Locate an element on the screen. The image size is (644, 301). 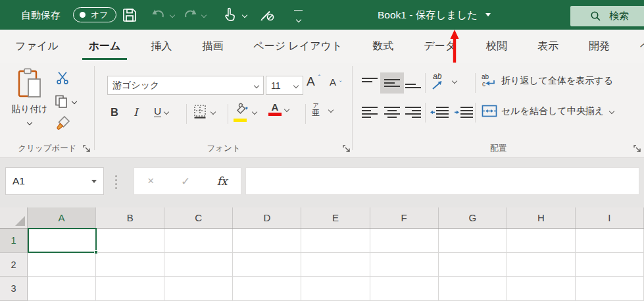
redo-button is located at coordinates (194, 14).